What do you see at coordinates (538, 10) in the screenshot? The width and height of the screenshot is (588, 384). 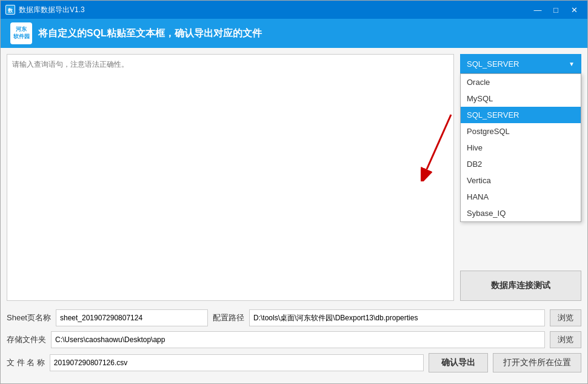 I see `minimize-button: —` at bounding box center [538, 10].